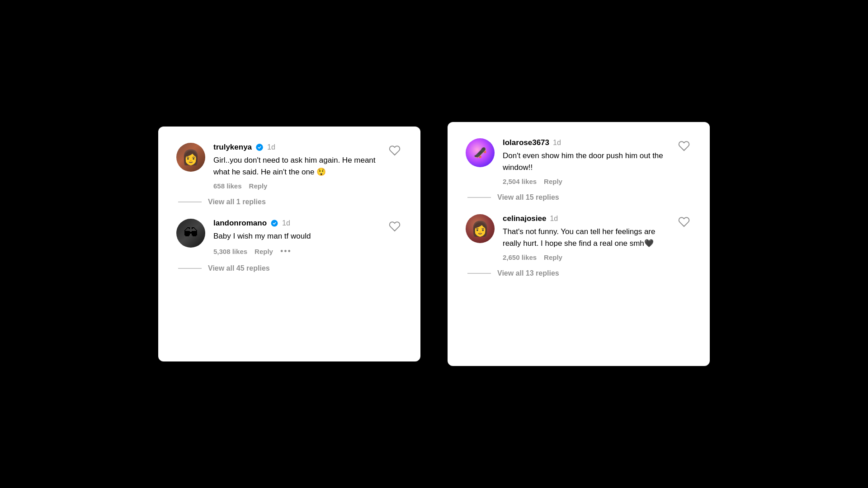 The image size is (868, 488). What do you see at coordinates (286, 251) in the screenshot?
I see `more-button-2: •••` at bounding box center [286, 251].